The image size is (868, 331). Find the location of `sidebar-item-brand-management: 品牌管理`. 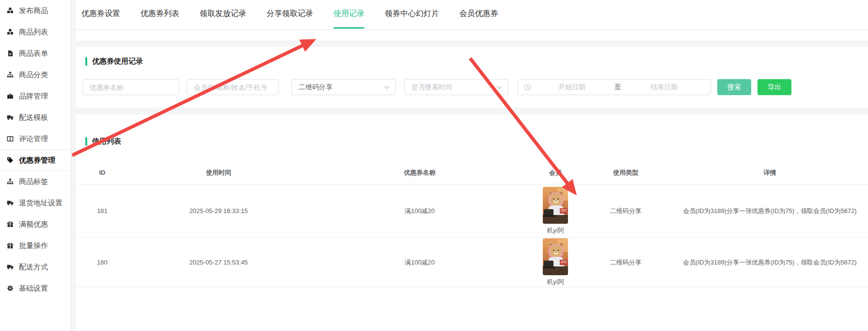

sidebar-item-brand-management: 品牌管理 is located at coordinates (35, 96).